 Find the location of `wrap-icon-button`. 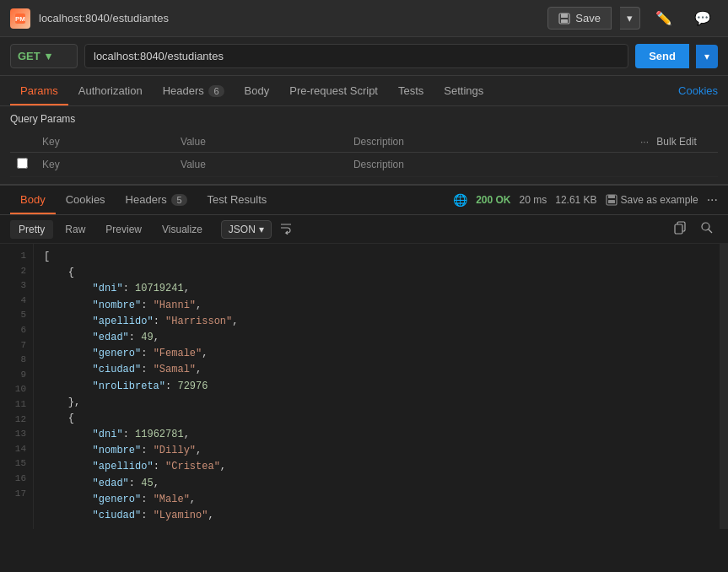

wrap-icon-button is located at coordinates (286, 229).